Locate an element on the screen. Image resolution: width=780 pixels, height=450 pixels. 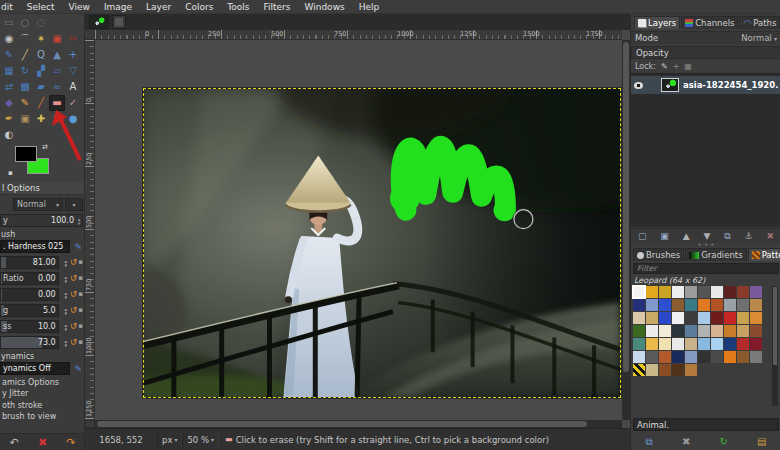
menu-view: View is located at coordinates (80, 7).